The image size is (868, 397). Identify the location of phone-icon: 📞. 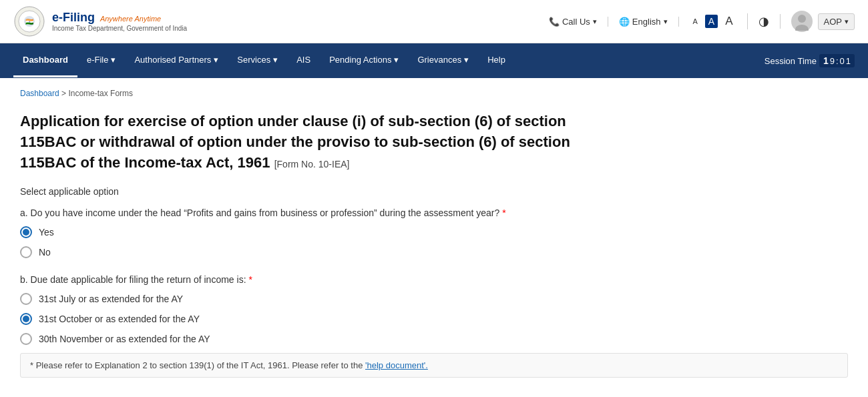
(554, 21).